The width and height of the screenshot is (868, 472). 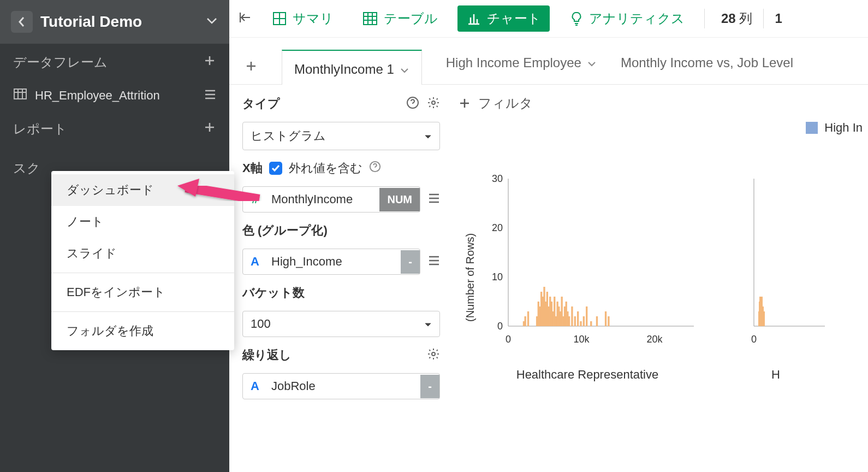 I want to click on dataframe-item: HR_Employee_Attrition, so click(x=115, y=96).